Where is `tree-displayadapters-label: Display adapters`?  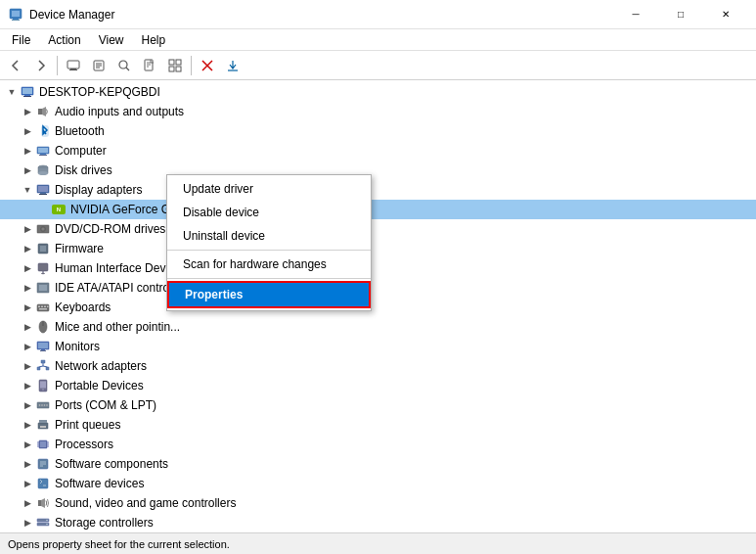 tree-displayadapters-label: Display adapters is located at coordinates (98, 190).